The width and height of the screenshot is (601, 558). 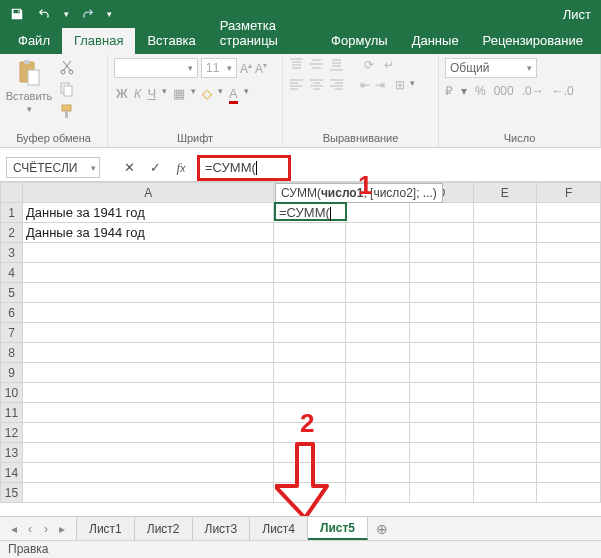 What do you see at coordinates (244, 168) in the screenshot?
I see `formula-input: =СУММ(` at bounding box center [244, 168].